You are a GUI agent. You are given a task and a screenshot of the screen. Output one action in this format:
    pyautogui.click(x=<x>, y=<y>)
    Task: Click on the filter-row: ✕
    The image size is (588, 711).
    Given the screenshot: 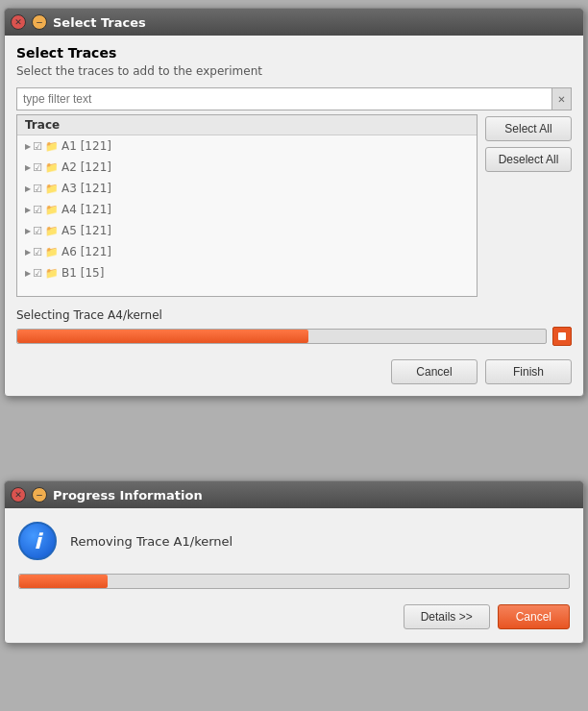 What is the action you would take?
    pyautogui.click(x=294, y=99)
    